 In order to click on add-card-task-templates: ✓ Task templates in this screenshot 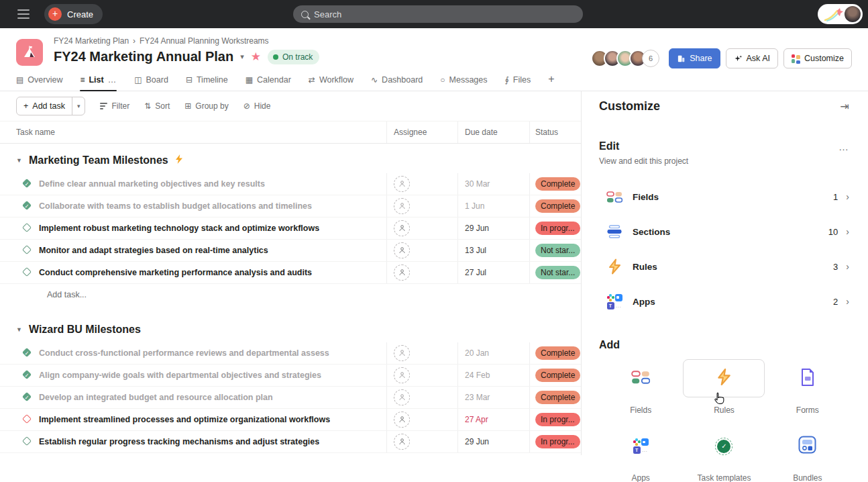, I will do `click(724, 454)`.